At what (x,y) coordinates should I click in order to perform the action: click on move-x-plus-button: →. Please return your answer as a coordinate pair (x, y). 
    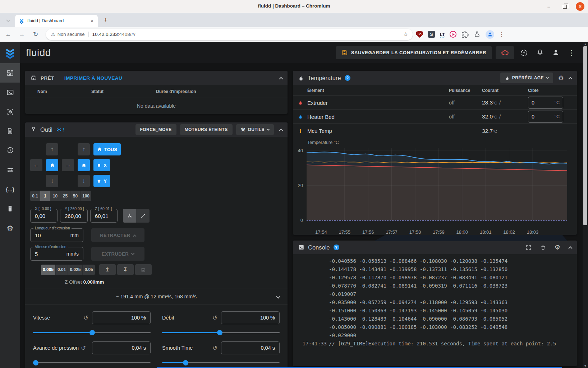
    Looking at the image, I should click on (68, 165).